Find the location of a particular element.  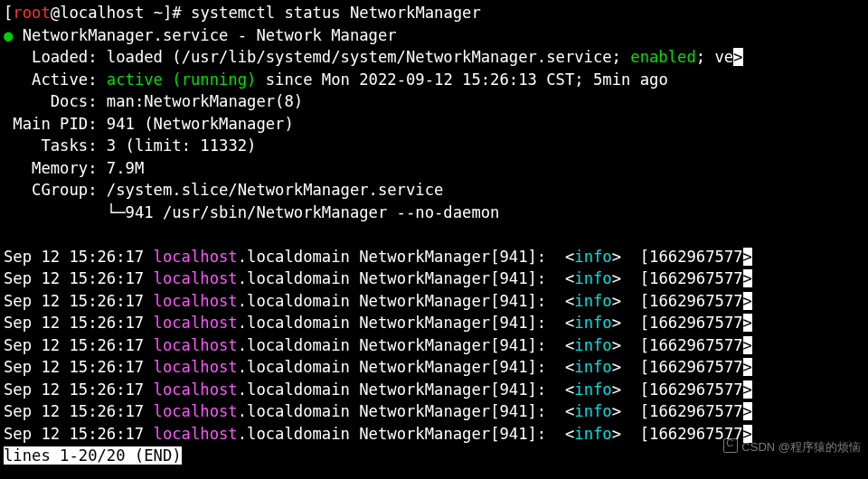

prompt-cwd: ~ is located at coordinates (158, 13).